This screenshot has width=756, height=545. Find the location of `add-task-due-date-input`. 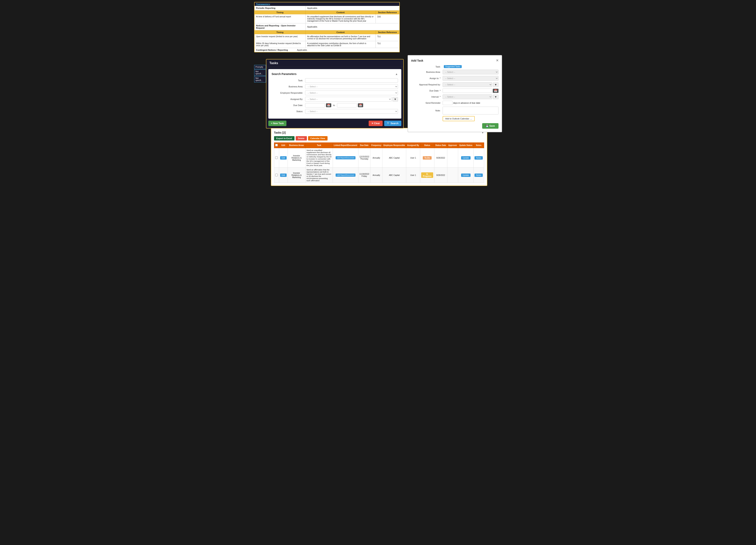

add-task-due-date-input is located at coordinates (467, 91).